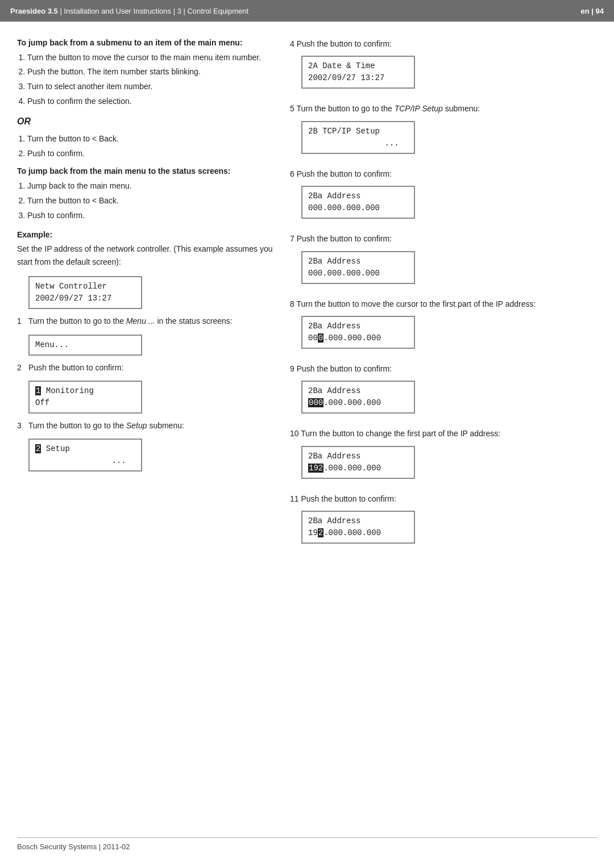 This screenshot has height=868, width=614. I want to click on step2-text: 2 Push the button to confirm:, so click(145, 368).